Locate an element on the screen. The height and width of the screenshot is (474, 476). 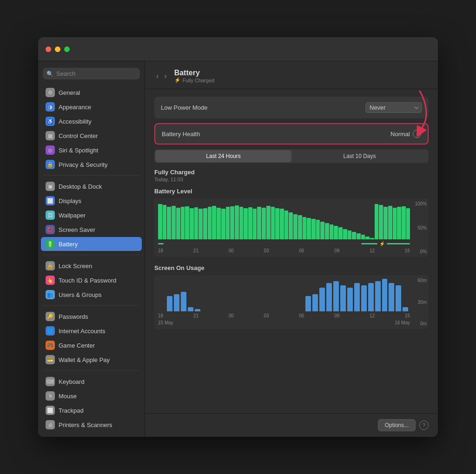
sidebar-label-screensaver: Screen Saver is located at coordinates (77, 230).